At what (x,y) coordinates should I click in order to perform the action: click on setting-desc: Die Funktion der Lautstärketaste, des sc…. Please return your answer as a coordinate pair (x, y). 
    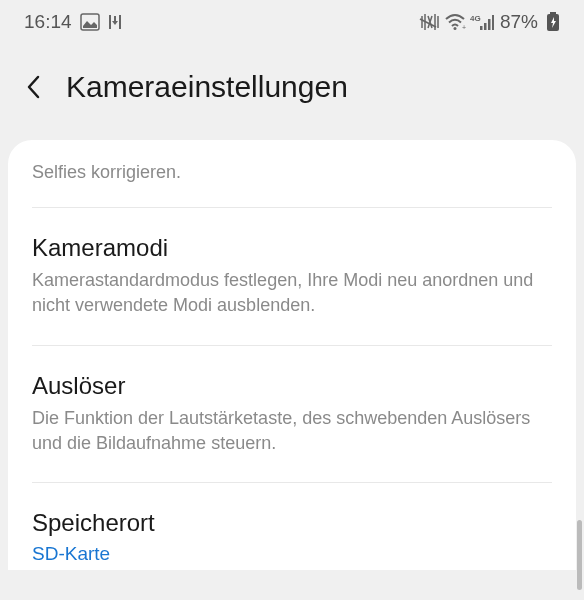
    Looking at the image, I should click on (292, 431).